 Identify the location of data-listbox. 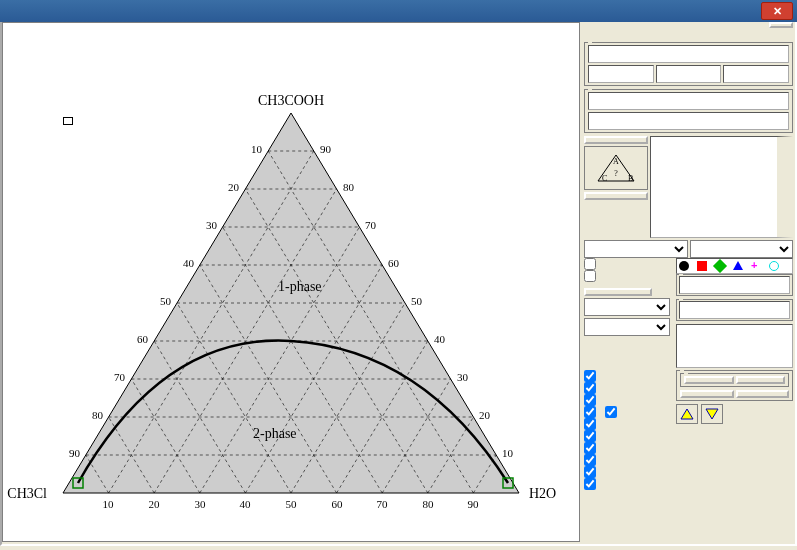
(722, 187).